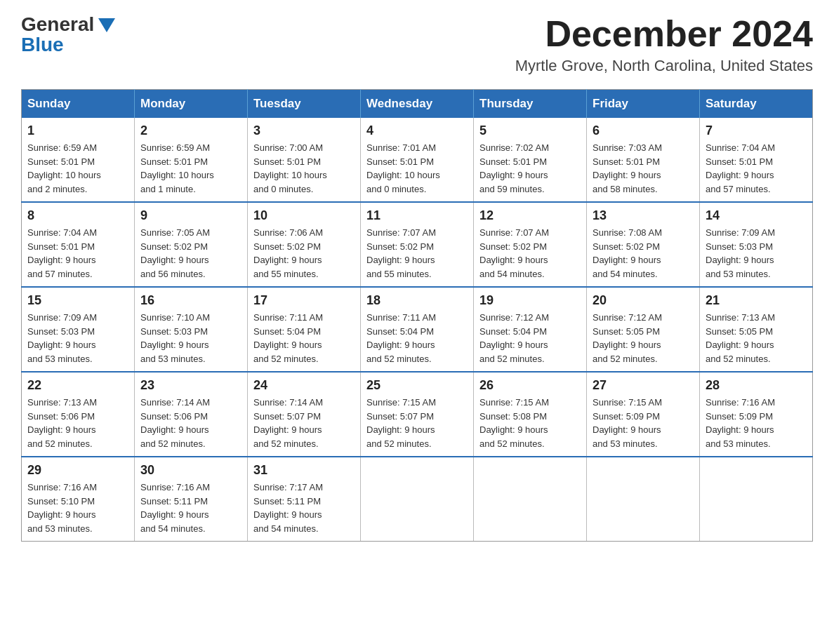 The image size is (834, 644). I want to click on calendar-cell-w5-d6, so click(643, 499).